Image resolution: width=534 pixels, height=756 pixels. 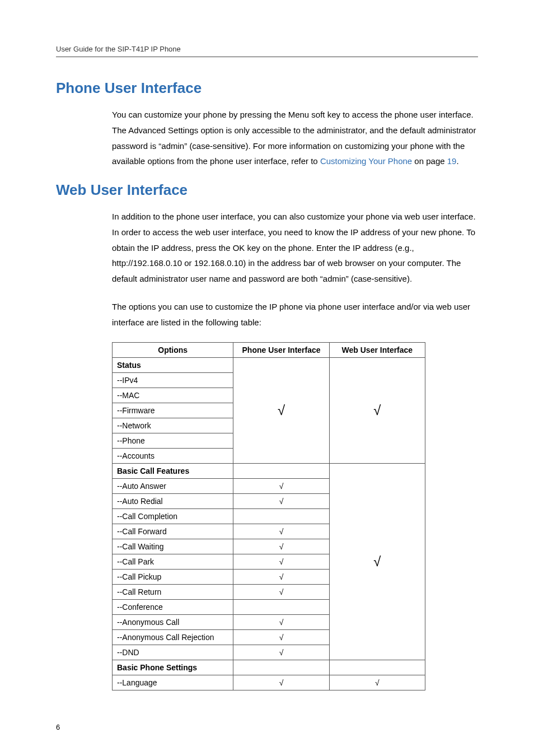 What do you see at coordinates (295, 138) in the screenshot?
I see `paragraph-phone-ui: You can customize your phone by pressing…` at bounding box center [295, 138].